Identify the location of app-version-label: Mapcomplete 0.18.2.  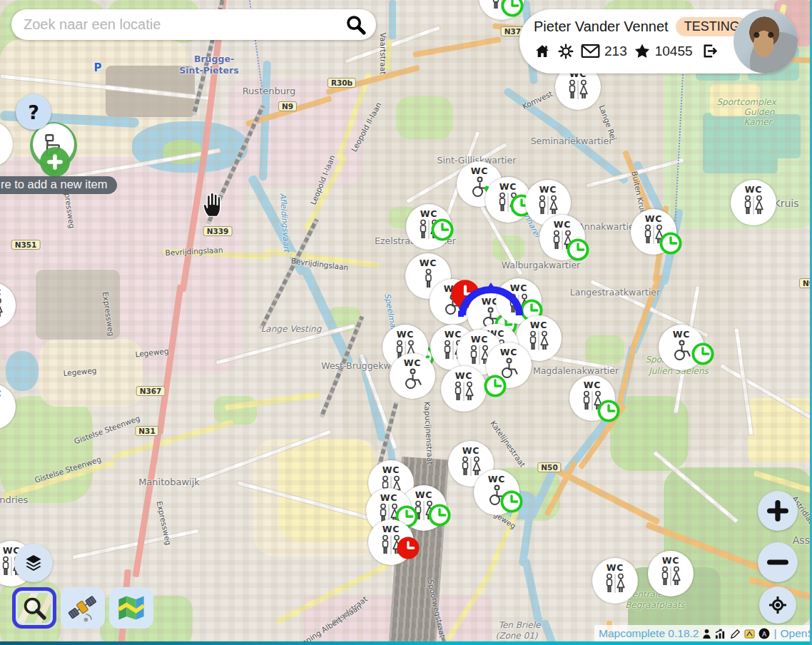
(649, 634).